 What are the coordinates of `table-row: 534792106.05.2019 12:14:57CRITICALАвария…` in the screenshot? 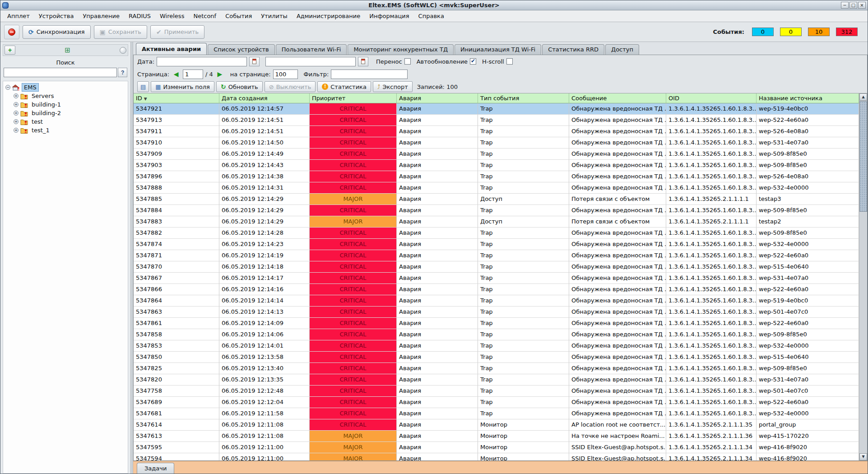 It's located at (497, 109).